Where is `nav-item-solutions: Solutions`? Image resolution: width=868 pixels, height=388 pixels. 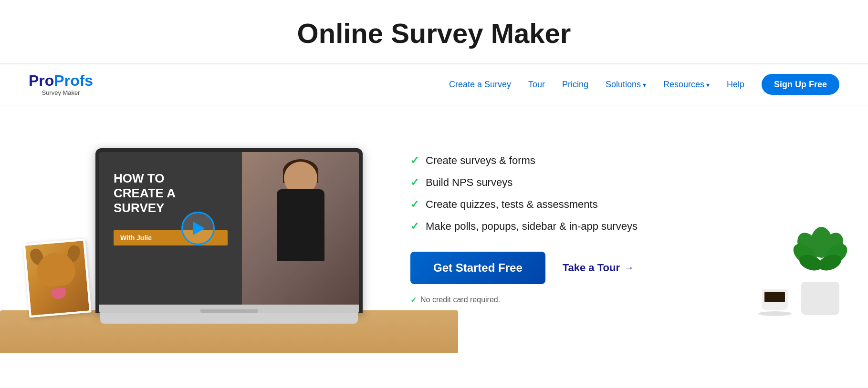 nav-item-solutions: Solutions is located at coordinates (626, 85).